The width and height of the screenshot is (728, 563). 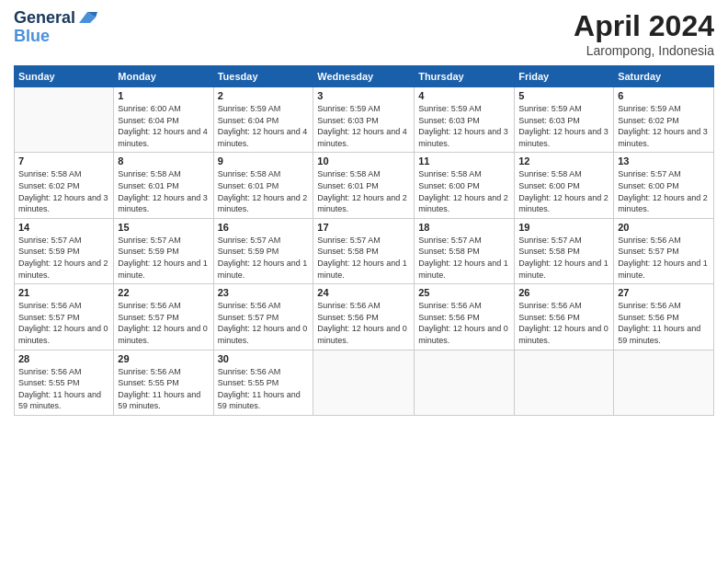 I want to click on day-number: 4, so click(x=464, y=96).